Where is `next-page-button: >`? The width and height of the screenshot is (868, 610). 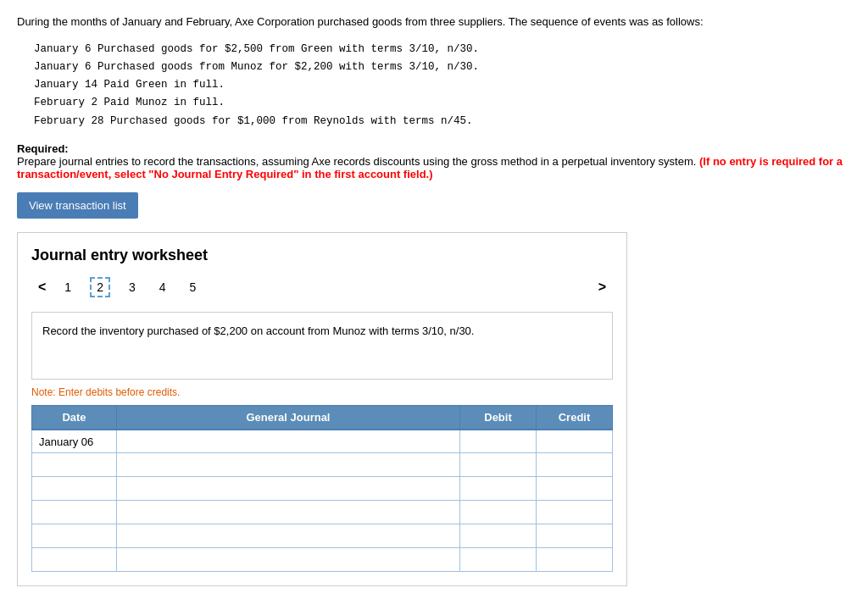 next-page-button: > is located at coordinates (602, 287).